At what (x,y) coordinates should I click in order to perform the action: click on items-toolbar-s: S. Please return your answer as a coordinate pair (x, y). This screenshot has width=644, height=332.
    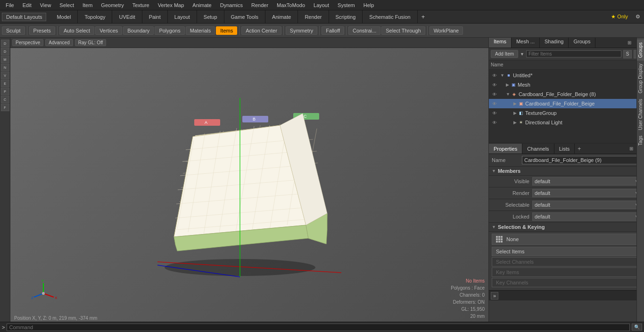
    Looking at the image, I should click on (627, 54).